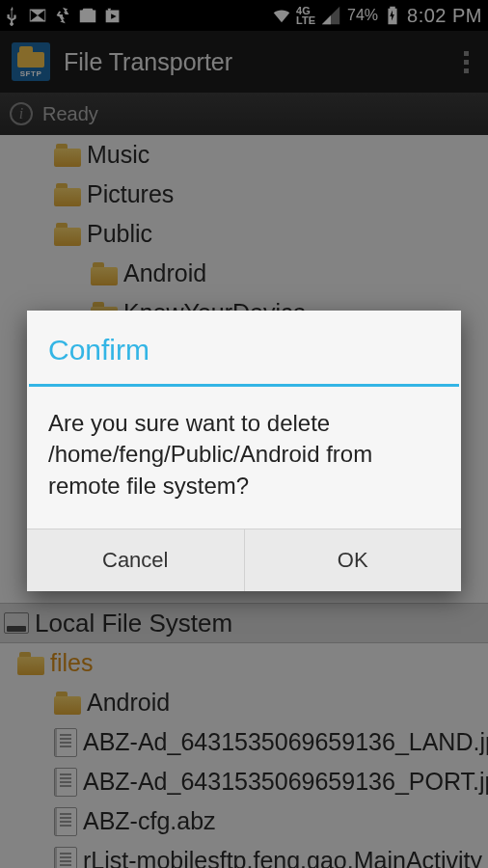 Image resolution: width=488 pixels, height=868 pixels. Describe the element at coordinates (244, 457) in the screenshot. I see `dialog-message: Are you sure want to delete /home/feng/P…` at that location.